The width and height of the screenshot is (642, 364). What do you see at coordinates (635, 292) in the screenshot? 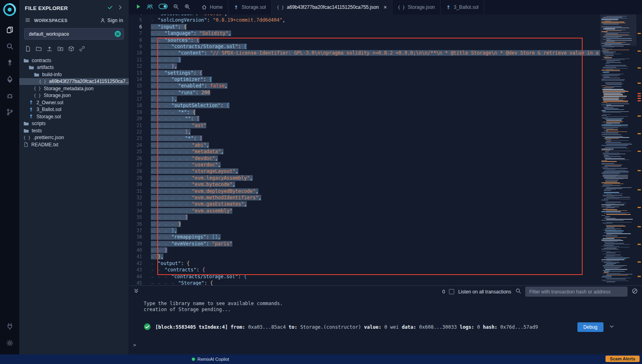
I see `clear-terminal-icon` at bounding box center [635, 292].